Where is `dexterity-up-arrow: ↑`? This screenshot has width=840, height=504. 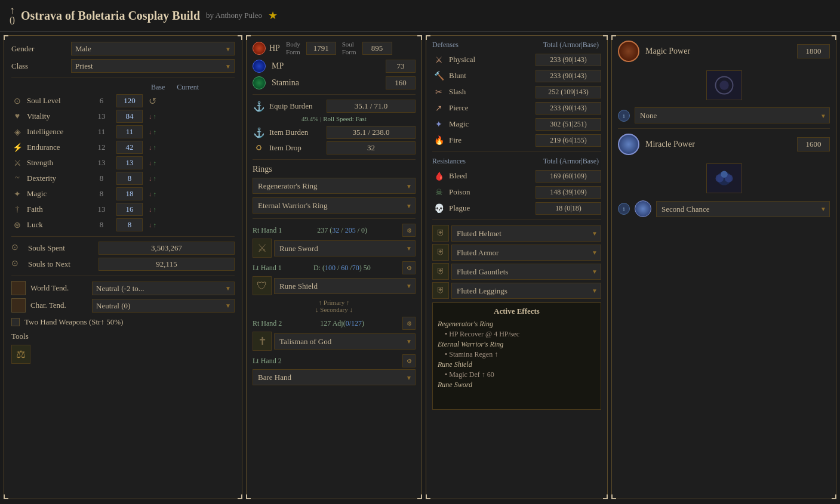 dexterity-up-arrow: ↑ is located at coordinates (155, 178).